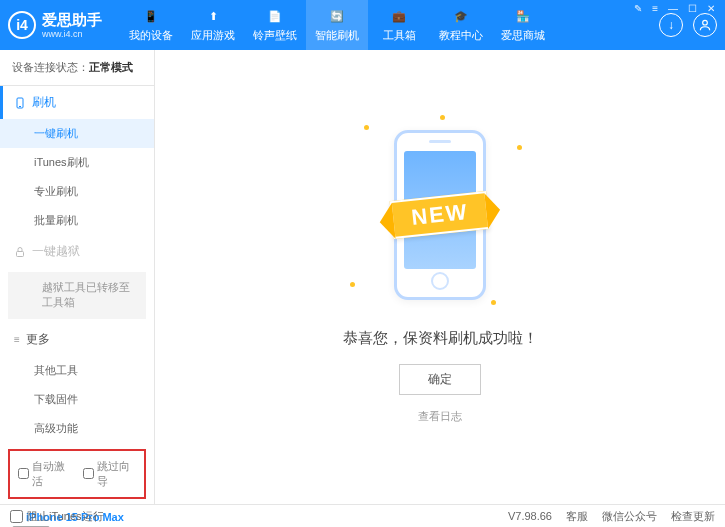 The width and height of the screenshot is (725, 527). Describe the element at coordinates (693, 516) in the screenshot. I see `update-link: 检查更新` at that location.